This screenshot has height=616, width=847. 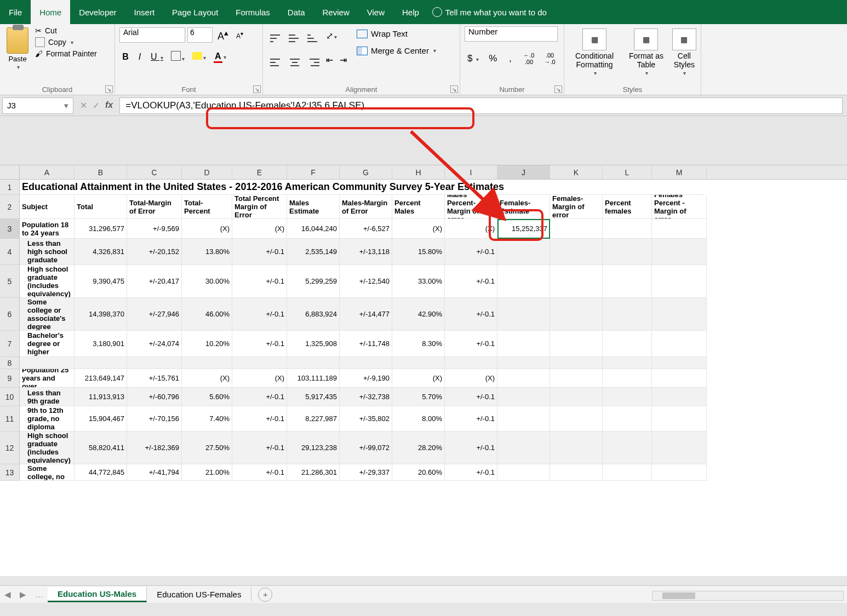 What do you see at coordinates (411, 12) in the screenshot?
I see `tab-help: Help` at bounding box center [411, 12].